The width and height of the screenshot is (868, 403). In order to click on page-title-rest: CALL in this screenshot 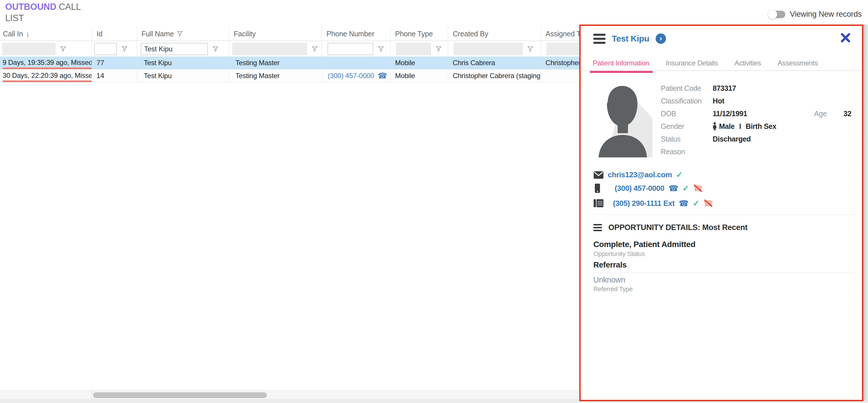, I will do `click(69, 7)`.